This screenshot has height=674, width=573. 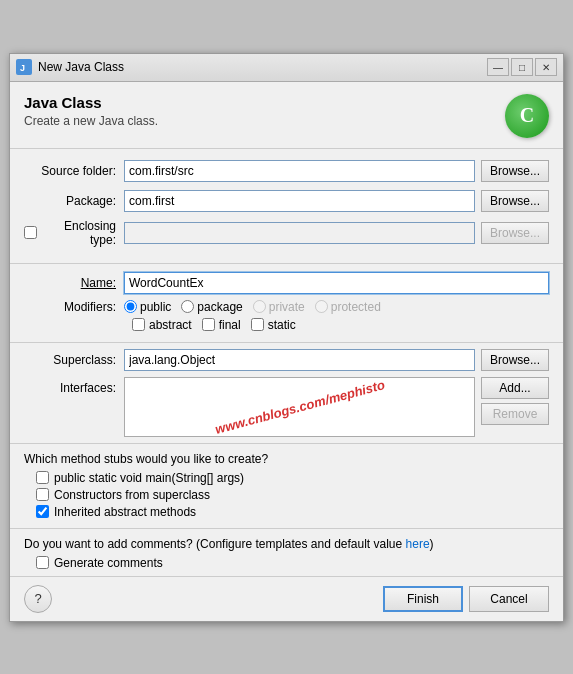 What do you see at coordinates (286, 553) in the screenshot?
I see `comments-section: Do you want to add comments? (Configure …` at bounding box center [286, 553].